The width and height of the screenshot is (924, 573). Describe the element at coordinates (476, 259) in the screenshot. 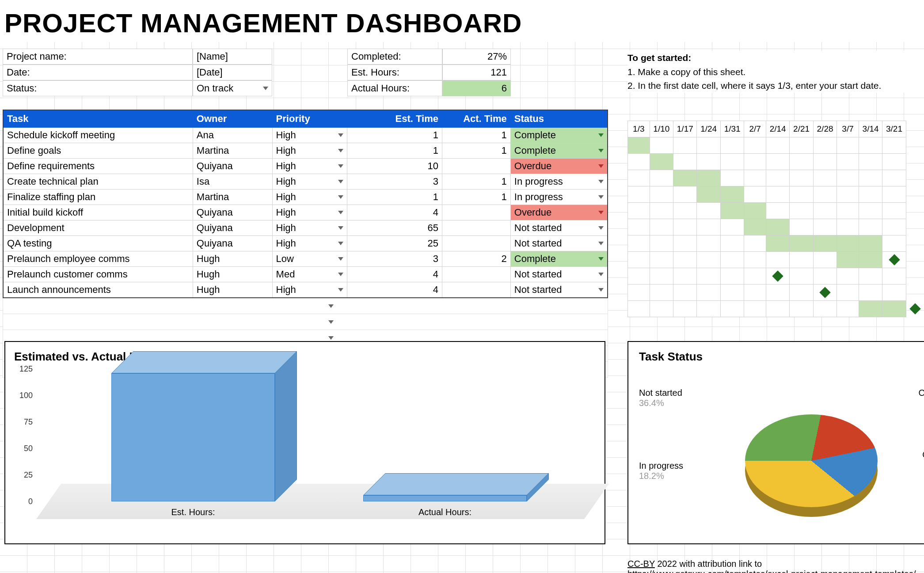

I see `cell-act-time: 2` at that location.